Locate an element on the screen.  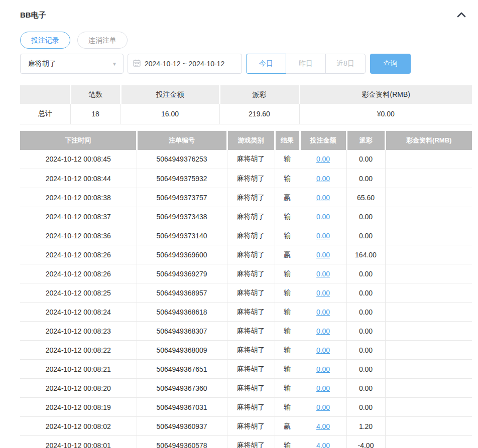
bet-time-cell: 2024-10-12 00:08:37 is located at coordinates (78, 217).